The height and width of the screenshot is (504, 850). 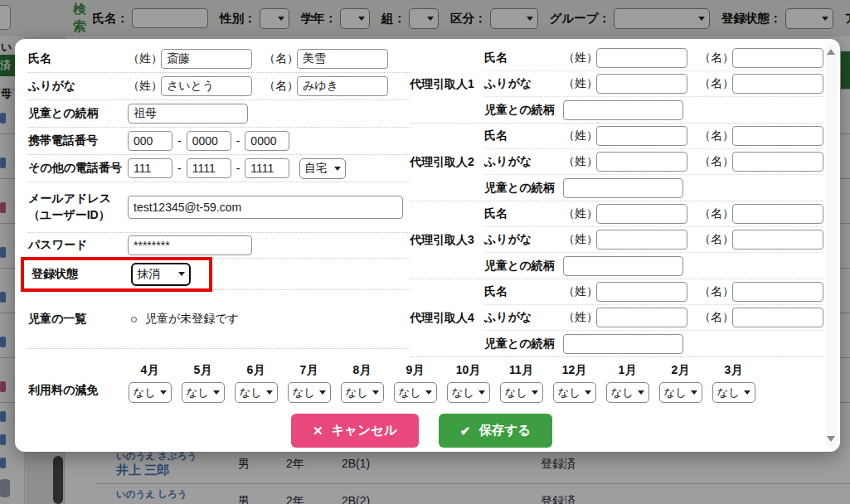 What do you see at coordinates (206, 59) in the screenshot?
I see `last-name-input` at bounding box center [206, 59].